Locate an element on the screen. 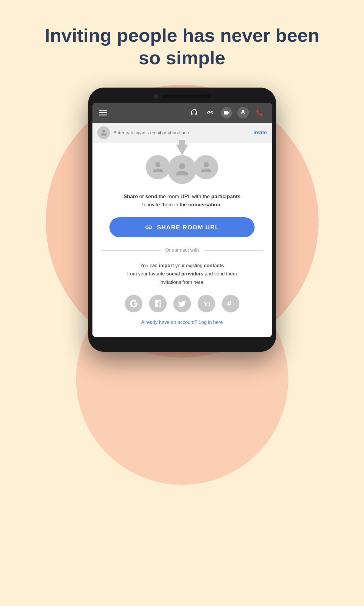  yahoo-icon: Y! is located at coordinates (206, 304).